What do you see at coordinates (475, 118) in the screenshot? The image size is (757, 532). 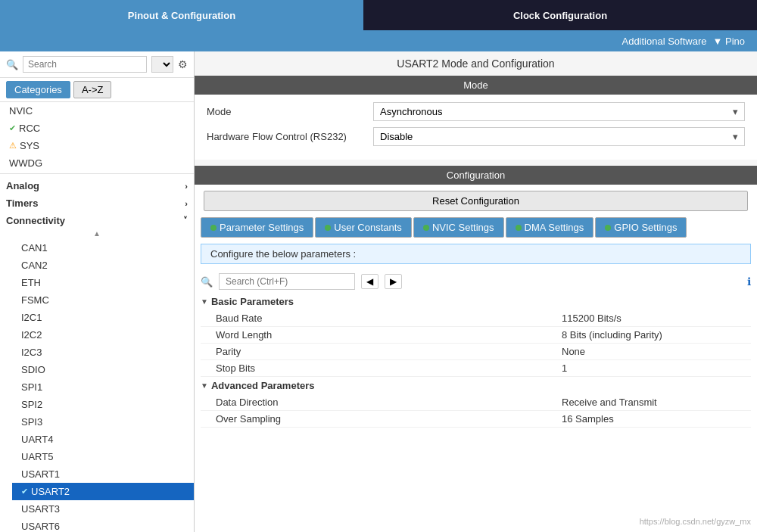 I see `mode-section: Mode Mode Asynchronous ▾ Hardware Flow C…` at bounding box center [475, 118].